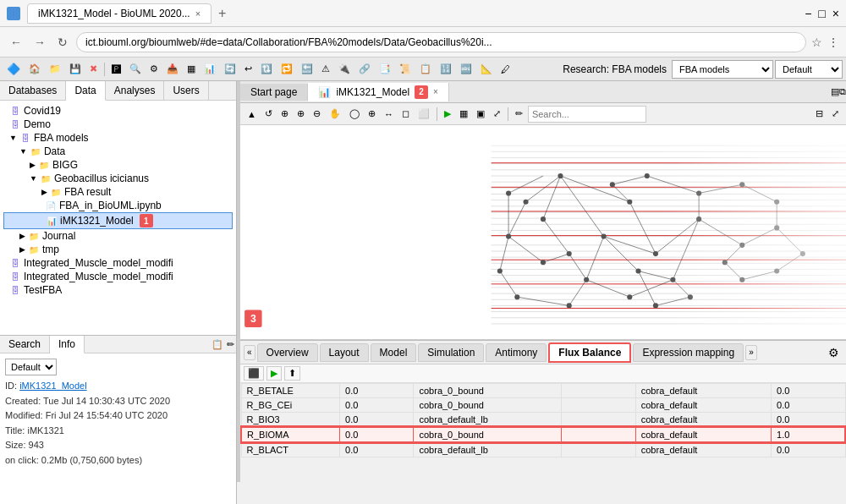 The height and width of the screenshot is (504, 846). What do you see at coordinates (230, 344) in the screenshot?
I see `info-edit-btn: ✏` at bounding box center [230, 344].